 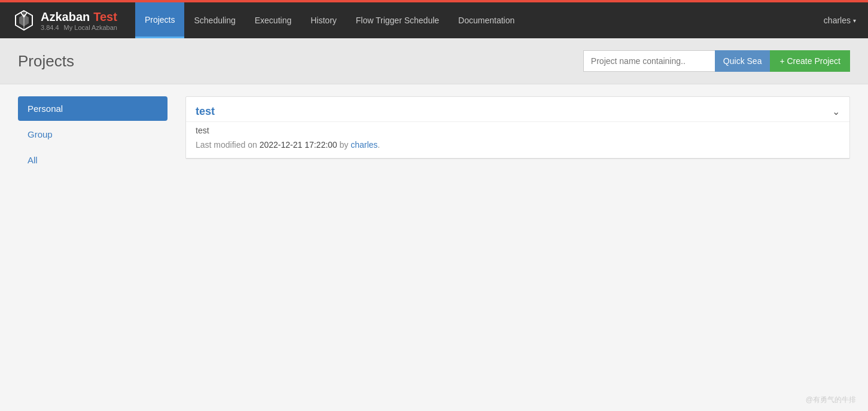 What do you see at coordinates (91, 28) in the screenshot?
I see `brand-subtitle-label: My Local Azkaban` at bounding box center [91, 28].